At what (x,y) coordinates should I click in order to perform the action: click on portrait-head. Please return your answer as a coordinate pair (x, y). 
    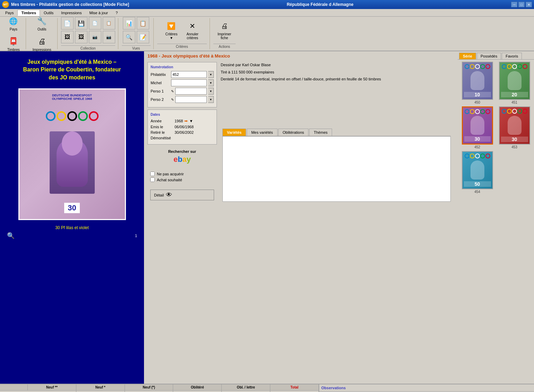
    Looking at the image, I should click on (72, 143).